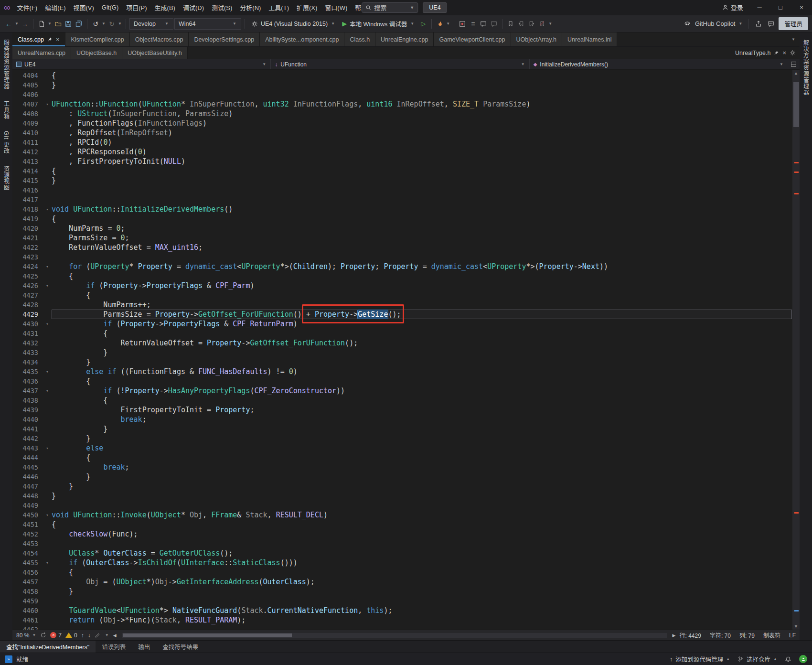 This screenshot has width=812, height=665. What do you see at coordinates (402, 486) in the screenshot?
I see `code-line: 4447 }` at bounding box center [402, 486].